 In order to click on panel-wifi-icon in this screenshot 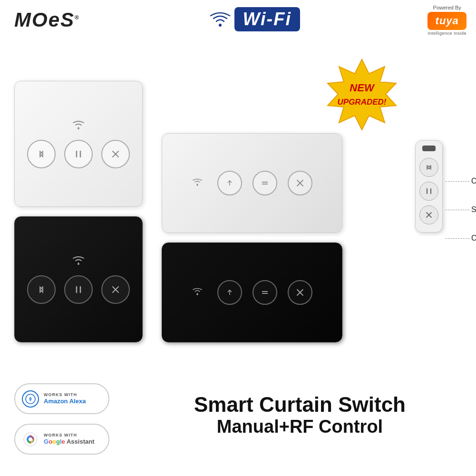, I will do `click(78, 126)`.